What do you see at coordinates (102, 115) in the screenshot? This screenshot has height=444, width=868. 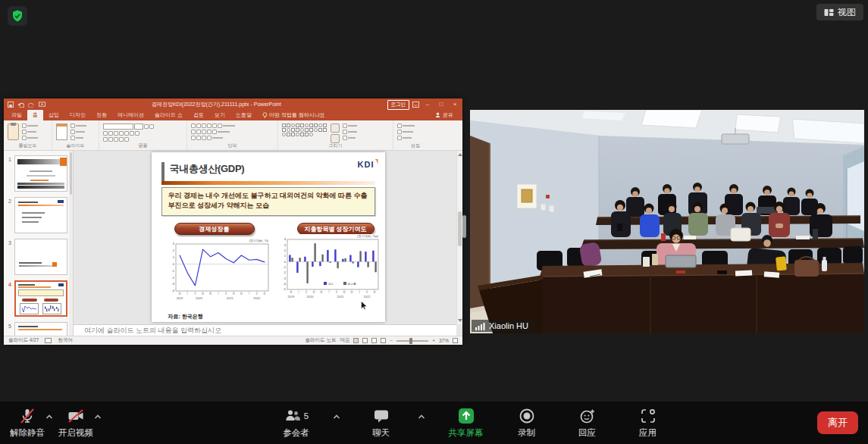 I see `tab-transitions: 전환` at bounding box center [102, 115].